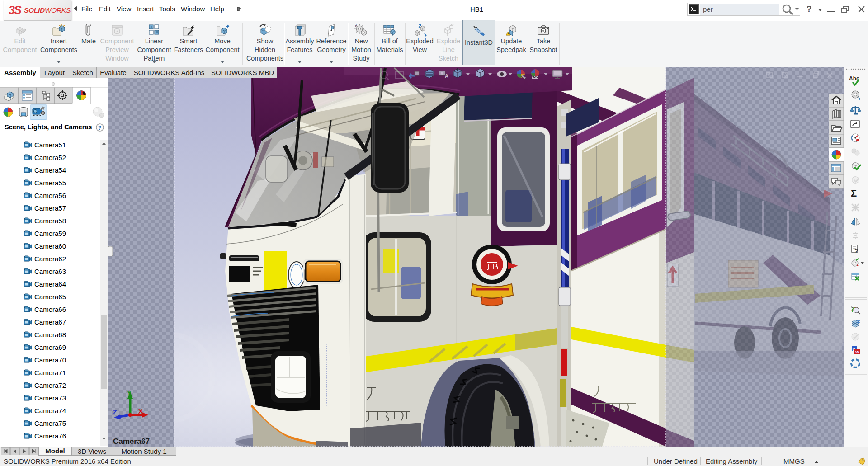  What do you see at coordinates (447, 76) in the screenshot?
I see `svg-text: A` at bounding box center [447, 76].